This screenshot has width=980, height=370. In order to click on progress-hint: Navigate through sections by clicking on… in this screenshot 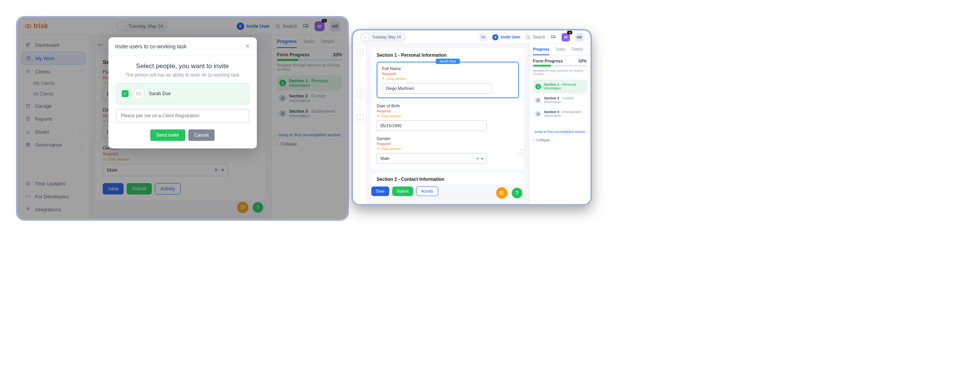, I will do `click(560, 72)`.